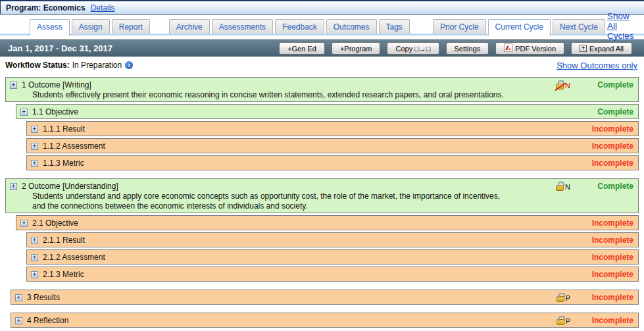 Image resolution: width=644 pixels, height=331 pixels. I want to click on tab-outcomes: Outcomes, so click(351, 26).